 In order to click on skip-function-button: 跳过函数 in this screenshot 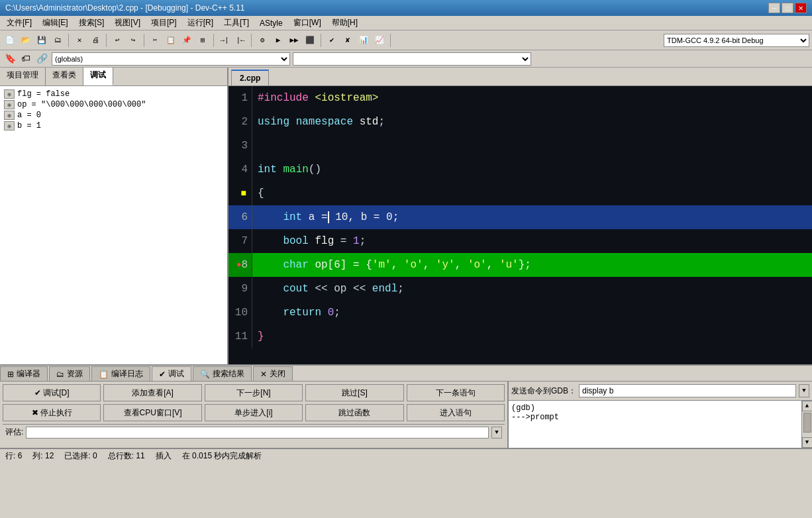, I will do `click(354, 413)`.